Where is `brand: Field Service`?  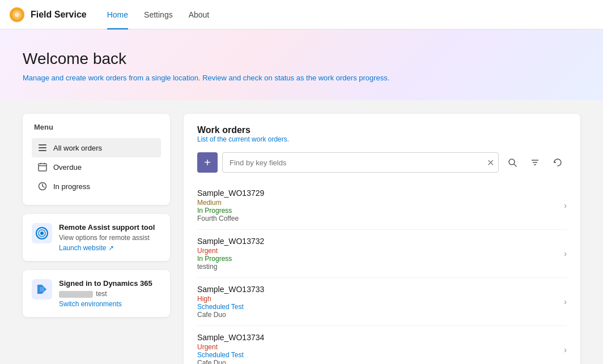
brand: Field Service is located at coordinates (48, 15).